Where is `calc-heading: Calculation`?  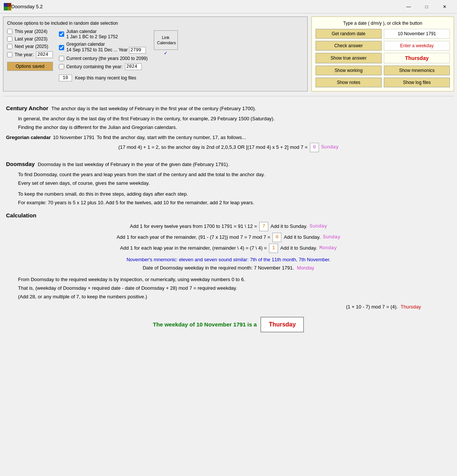
calc-heading: Calculation is located at coordinates (21, 215).